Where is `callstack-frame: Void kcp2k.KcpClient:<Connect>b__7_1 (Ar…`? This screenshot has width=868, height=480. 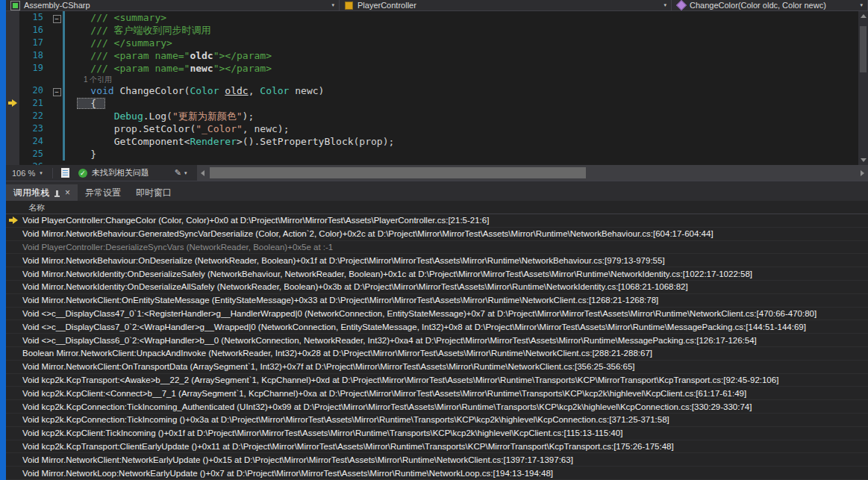 callstack-frame: Void kcp2k.KcpClient:<Connect>b__7_1 (Ar… is located at coordinates (437, 393).